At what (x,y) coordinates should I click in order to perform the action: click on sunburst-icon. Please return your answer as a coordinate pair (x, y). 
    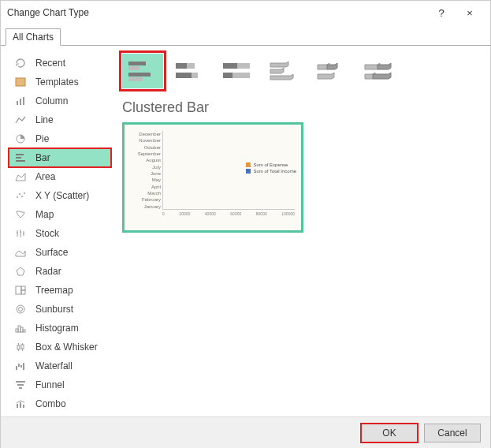
    Looking at the image, I should click on (20, 309).